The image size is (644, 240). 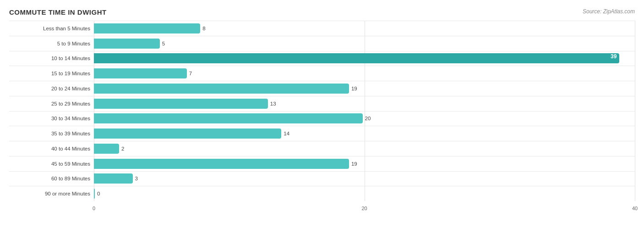 I want to click on bar-label: 45 to 59 Minutes, so click(x=51, y=164).